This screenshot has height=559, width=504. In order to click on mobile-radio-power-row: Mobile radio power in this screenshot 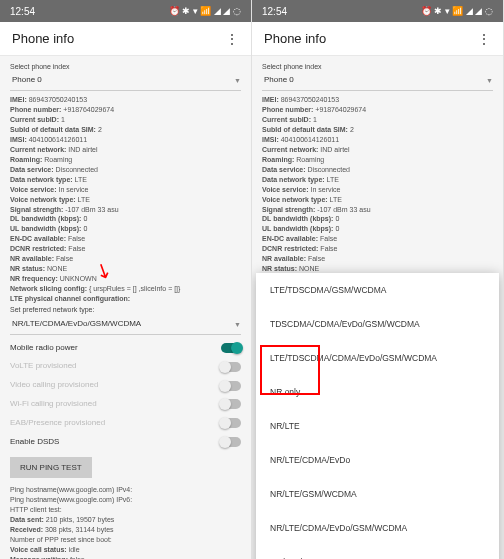, I will do `click(126, 348)`.